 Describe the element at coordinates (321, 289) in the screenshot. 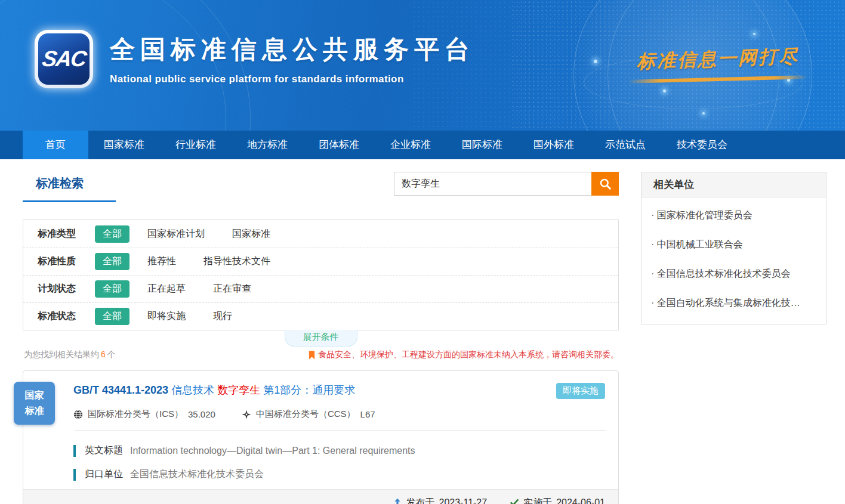

I see `filter-row-plan-status: 计划状态 全部 正在起草 正在审查` at that location.